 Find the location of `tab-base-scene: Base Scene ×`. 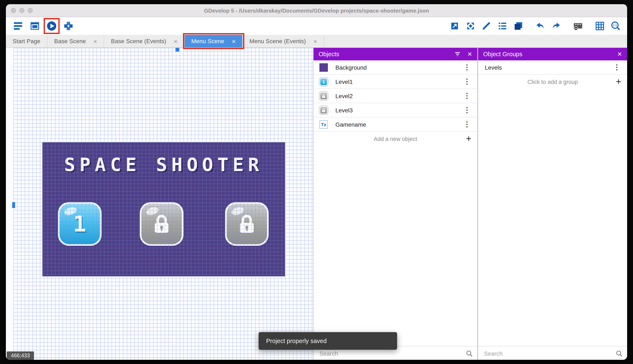

tab-base-scene: Base Scene × is located at coordinates (76, 41).